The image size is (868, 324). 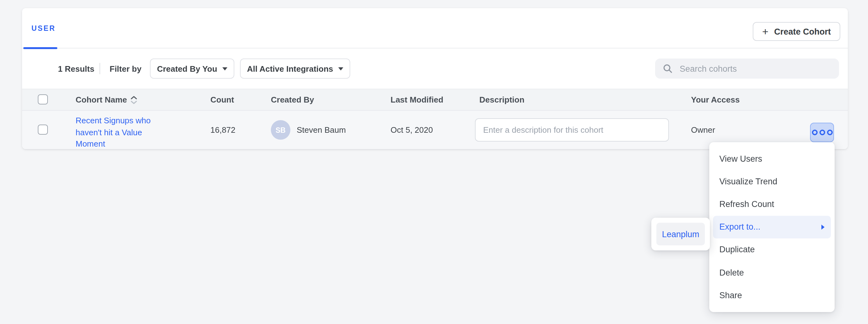 What do you see at coordinates (412, 130) in the screenshot?
I see `last-modified-date: Oct 5, 2020` at bounding box center [412, 130].